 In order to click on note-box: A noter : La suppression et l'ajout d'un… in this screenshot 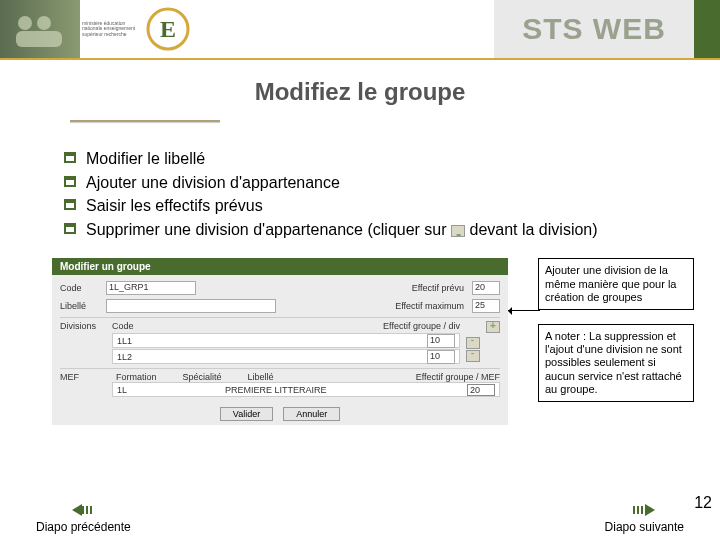, I will do `click(616, 363)`.